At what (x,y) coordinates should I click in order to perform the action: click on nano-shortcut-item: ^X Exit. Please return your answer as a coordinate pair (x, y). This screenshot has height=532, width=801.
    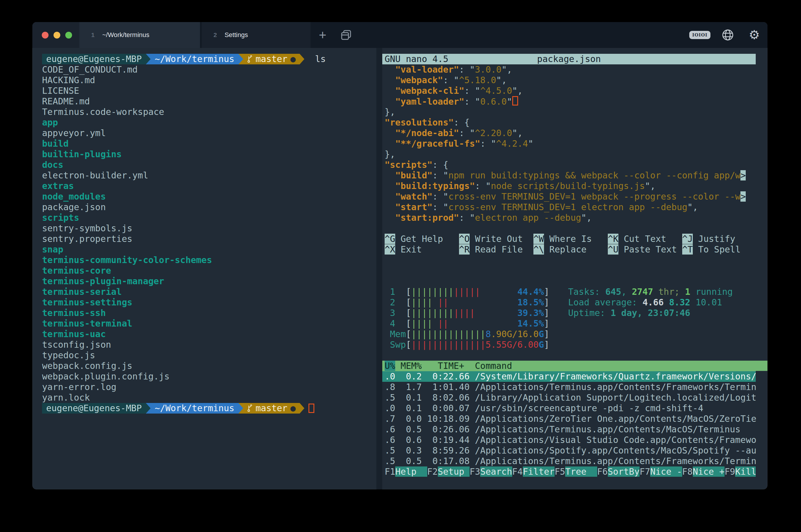
    Looking at the image, I should click on (422, 250).